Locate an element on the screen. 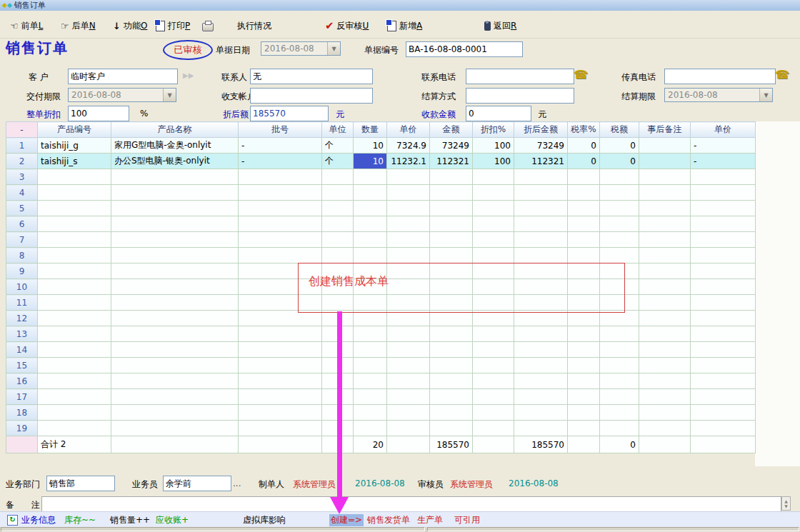  row-number-cell: 13 is located at coordinates (22, 334).